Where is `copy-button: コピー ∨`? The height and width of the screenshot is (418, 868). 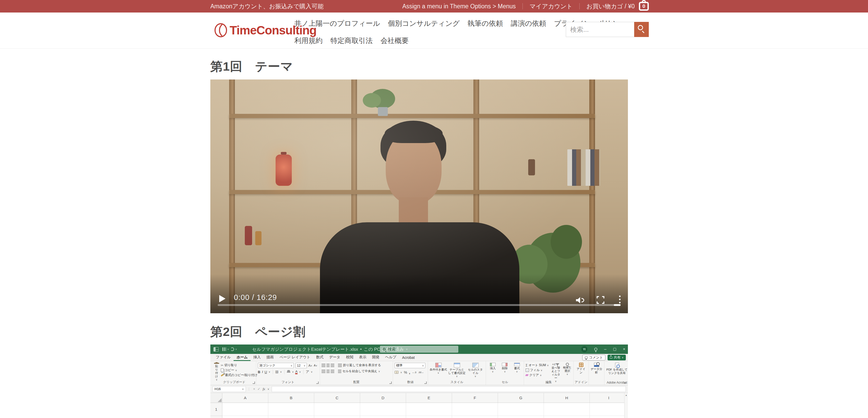 copy-button: コピー ∨ is located at coordinates (239, 370).